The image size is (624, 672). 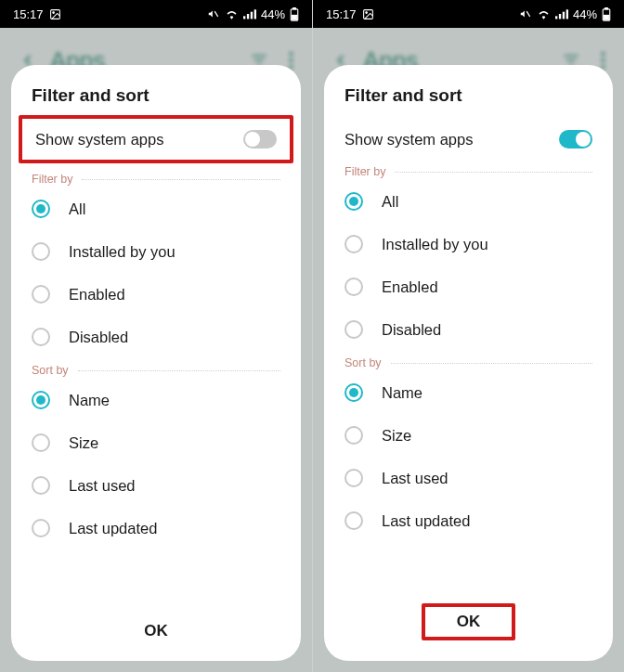 I want to click on highlight-toggle: Show system apps, so click(x=156, y=139).